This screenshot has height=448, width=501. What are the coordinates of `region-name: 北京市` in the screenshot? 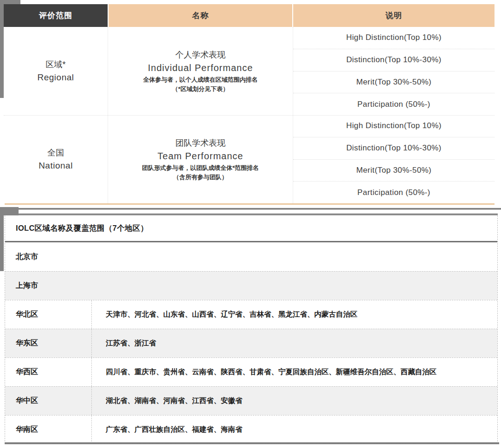 It's located at (48, 257).